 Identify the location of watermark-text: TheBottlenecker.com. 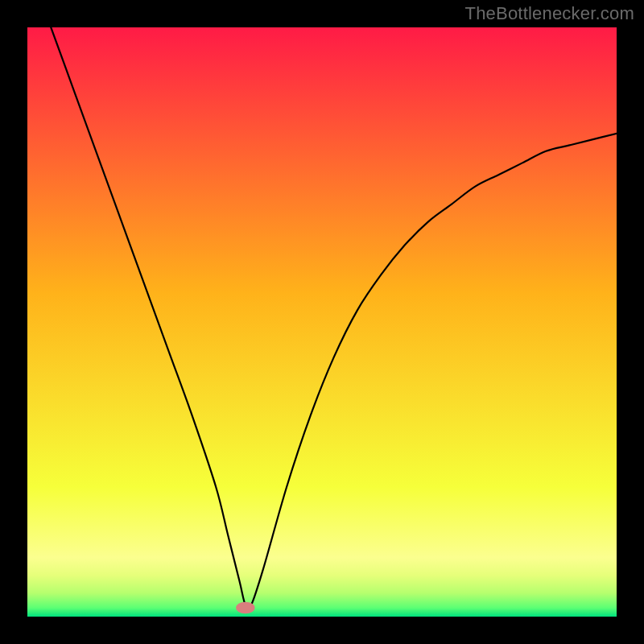
(550, 14).